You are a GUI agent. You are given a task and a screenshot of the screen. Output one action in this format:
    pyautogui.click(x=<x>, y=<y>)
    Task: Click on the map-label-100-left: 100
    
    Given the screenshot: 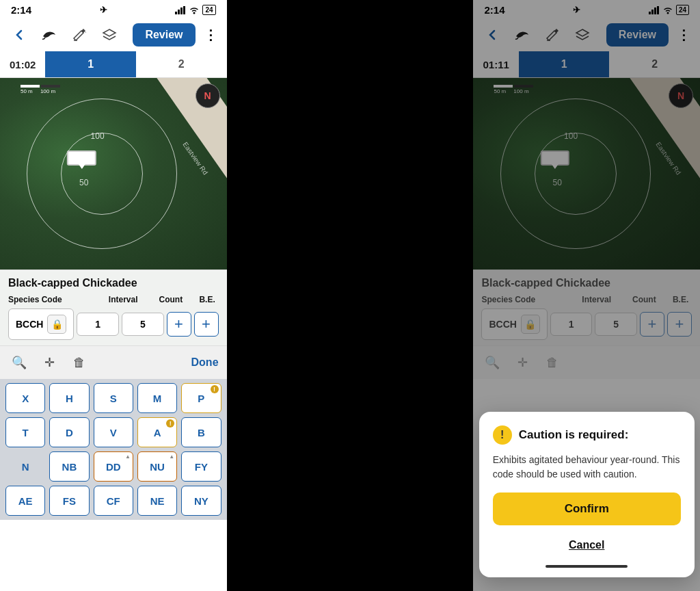 What is the action you would take?
    pyautogui.click(x=98, y=136)
    